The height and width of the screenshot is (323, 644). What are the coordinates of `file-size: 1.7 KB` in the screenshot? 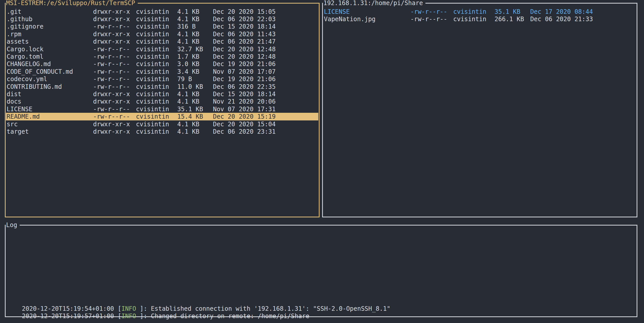 It's located at (195, 57).